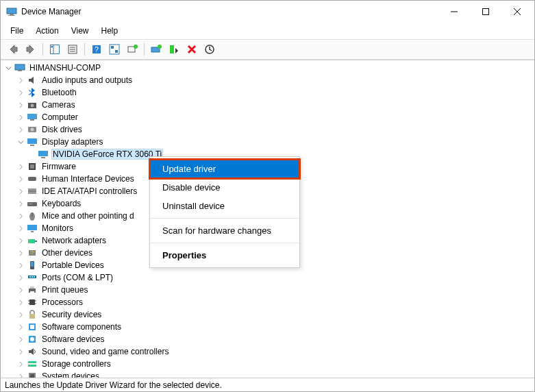  I want to click on monitors-icon, so click(32, 228).